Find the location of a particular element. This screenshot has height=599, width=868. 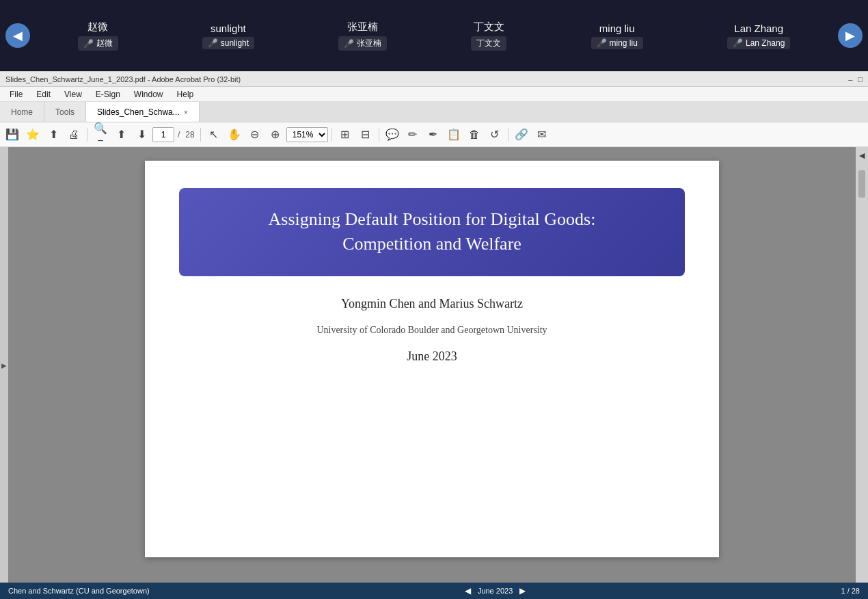

print-btn: 🖨 is located at coordinates (74, 135).